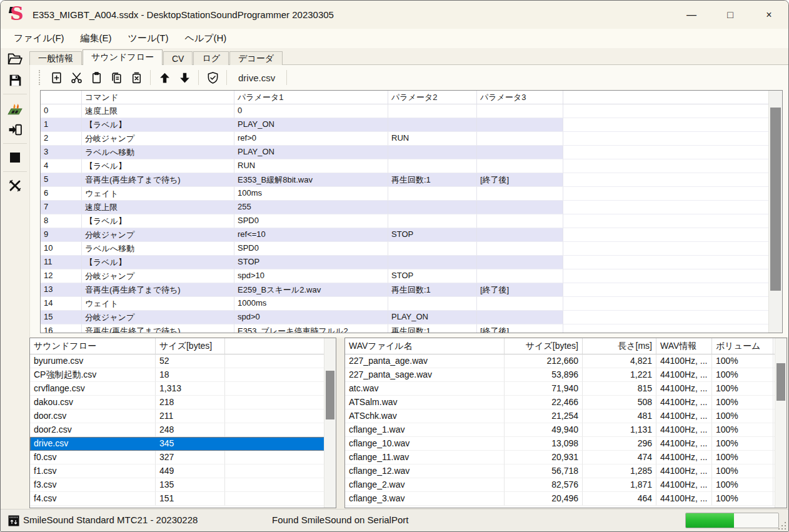 This screenshot has height=532, width=789. Describe the element at coordinates (783, 525) in the screenshot. I see `resize-grip` at that location.